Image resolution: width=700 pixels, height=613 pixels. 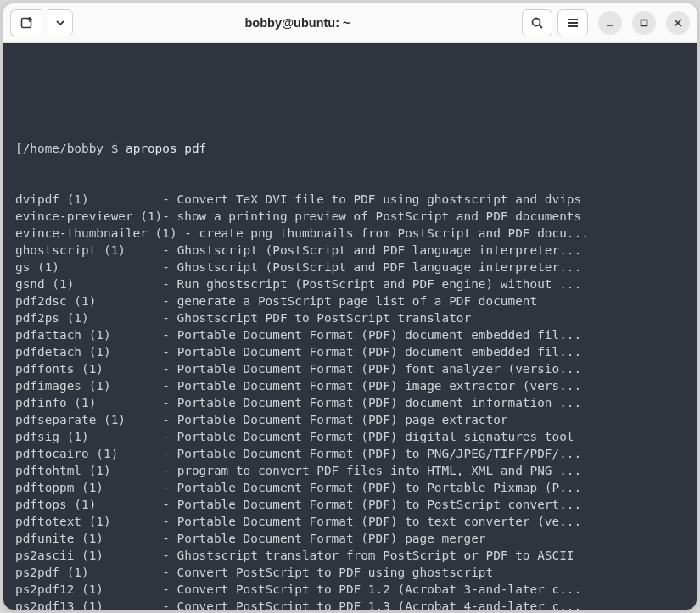 I want to click on man-desc: Portable Document Format (PDF) to PostSc…, so click(x=380, y=504).